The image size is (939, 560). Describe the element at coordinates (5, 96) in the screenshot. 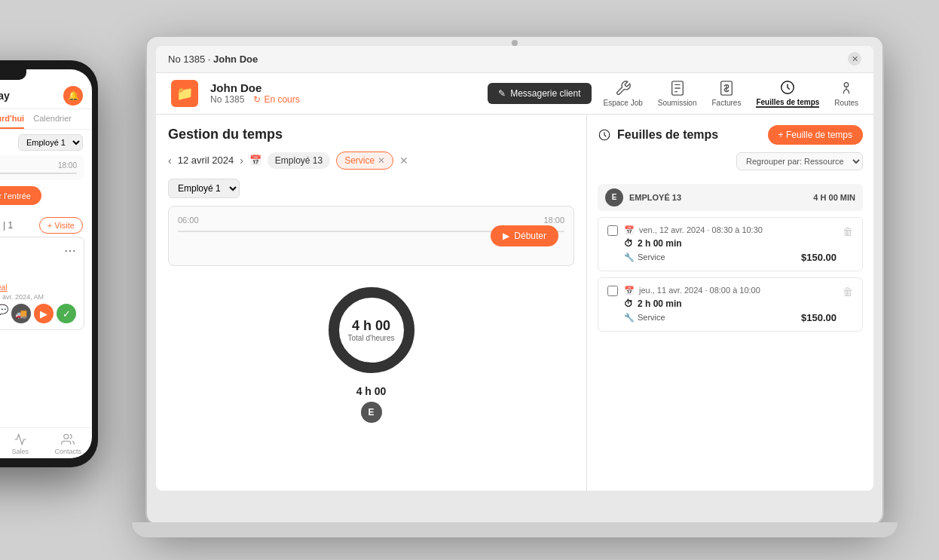

I see `phone-title: My day` at that location.